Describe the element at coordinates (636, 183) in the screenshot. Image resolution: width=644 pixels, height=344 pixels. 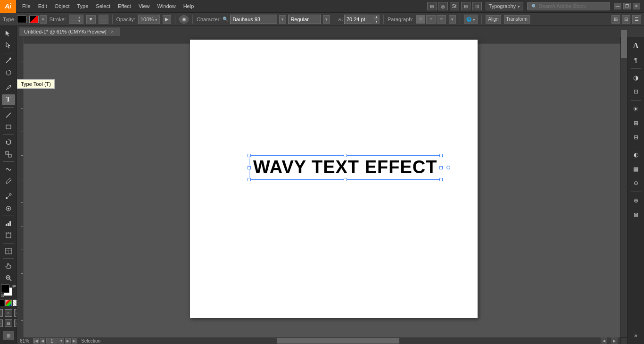
I see `brushes-panel-icon: ⊙` at that location.